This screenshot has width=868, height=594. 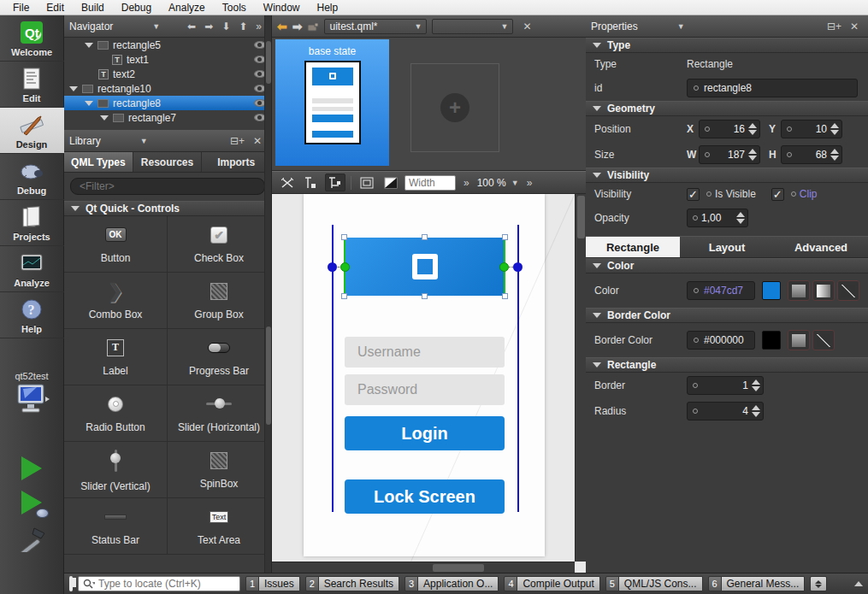 What do you see at coordinates (472, 26) in the screenshot?
I see `secondary-combo: ▼` at bounding box center [472, 26].